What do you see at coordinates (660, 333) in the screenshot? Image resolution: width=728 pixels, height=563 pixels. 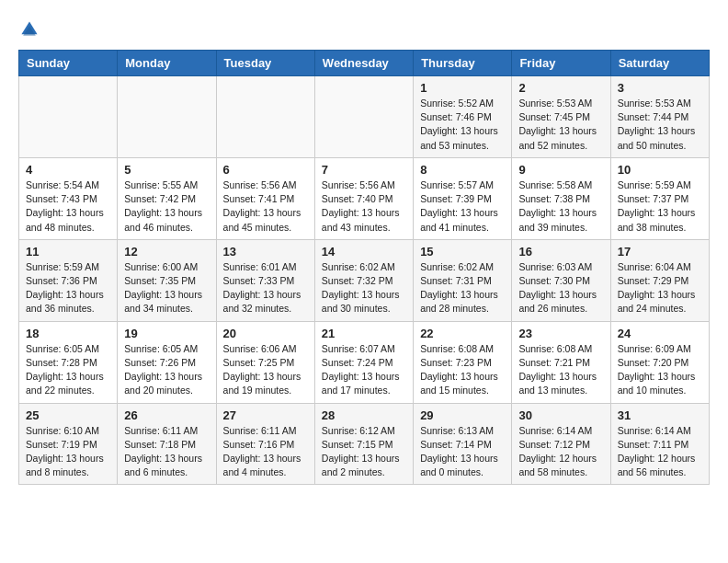 I see `day-number: 24` at bounding box center [660, 333].